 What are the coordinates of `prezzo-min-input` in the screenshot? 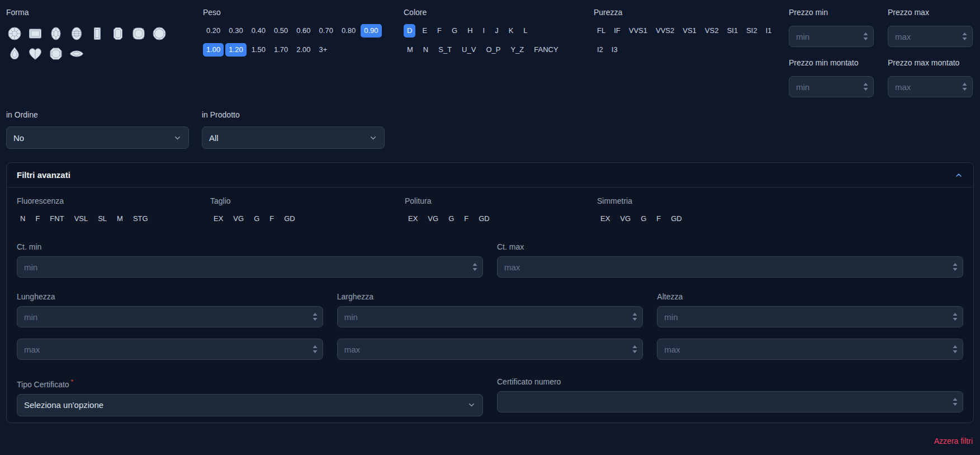 It's located at (831, 36).